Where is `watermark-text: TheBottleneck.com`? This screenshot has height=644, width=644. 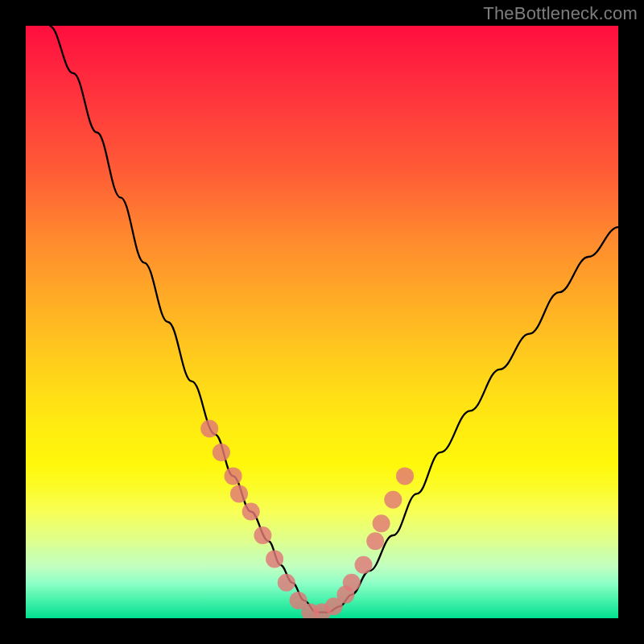 watermark-text: TheBottleneck.com is located at coordinates (560, 14).